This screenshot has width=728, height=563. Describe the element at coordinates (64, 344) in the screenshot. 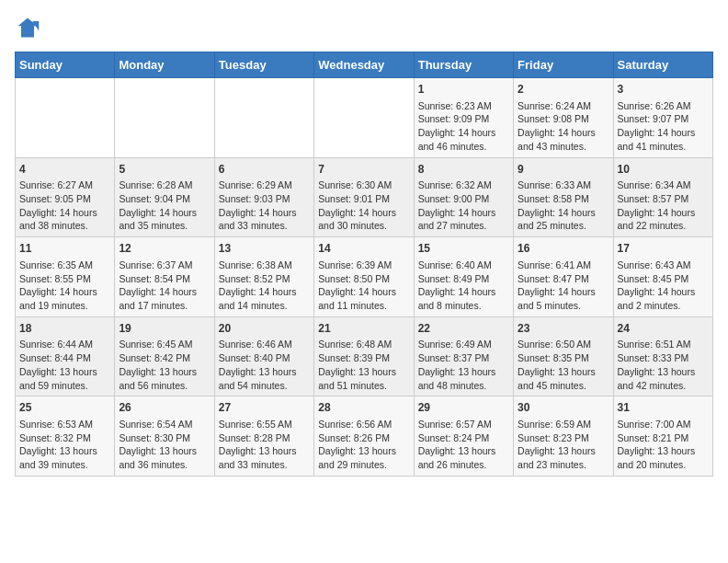

I see `day-info: Sunrise: 6:44 AM` at that location.